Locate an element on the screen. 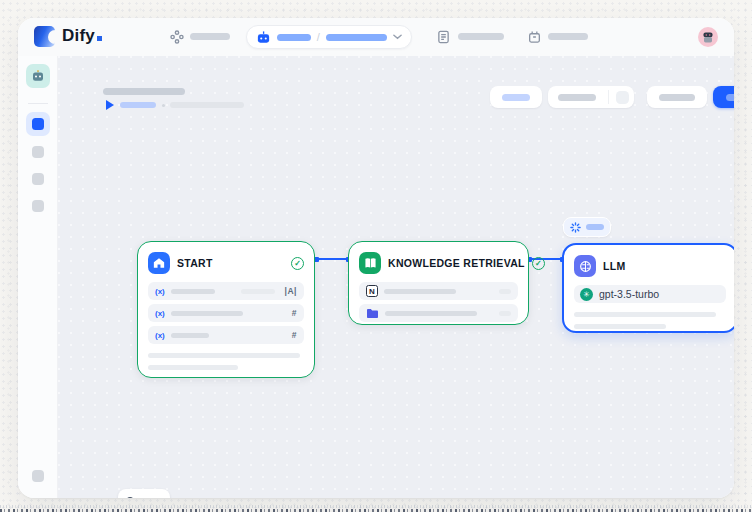 The width and height of the screenshot is (752, 512). edge-start-knowledge is located at coordinates (332, 259).